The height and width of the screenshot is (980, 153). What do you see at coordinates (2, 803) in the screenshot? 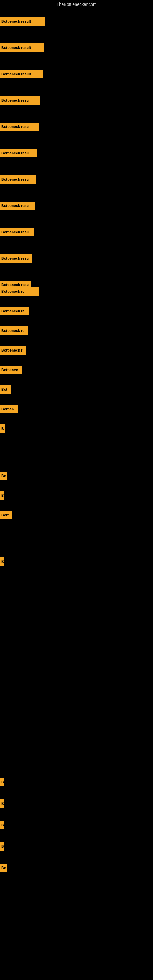
I see `bottleneck-bar-35: B` at bounding box center [2, 803].